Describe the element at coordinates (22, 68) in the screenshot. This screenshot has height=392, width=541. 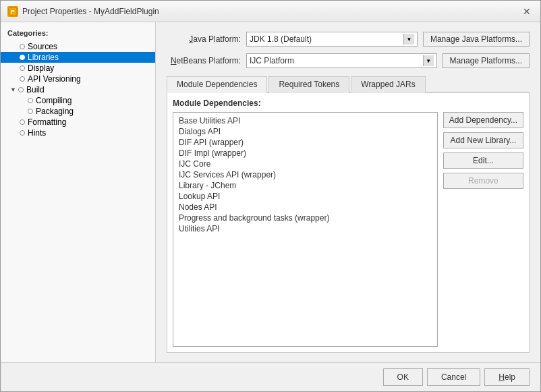
I see `display-circle-icon` at that location.